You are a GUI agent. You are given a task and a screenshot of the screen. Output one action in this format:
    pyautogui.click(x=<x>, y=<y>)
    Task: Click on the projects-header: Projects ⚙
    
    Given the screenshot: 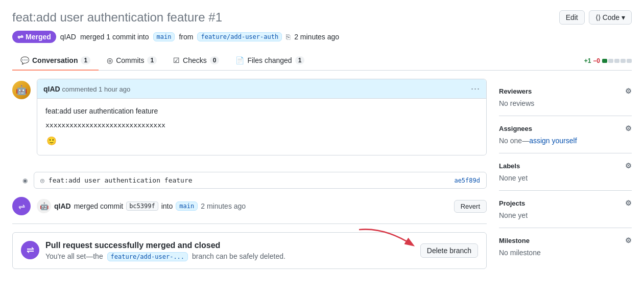 What is the action you would take?
    pyautogui.click(x=565, y=203)
    